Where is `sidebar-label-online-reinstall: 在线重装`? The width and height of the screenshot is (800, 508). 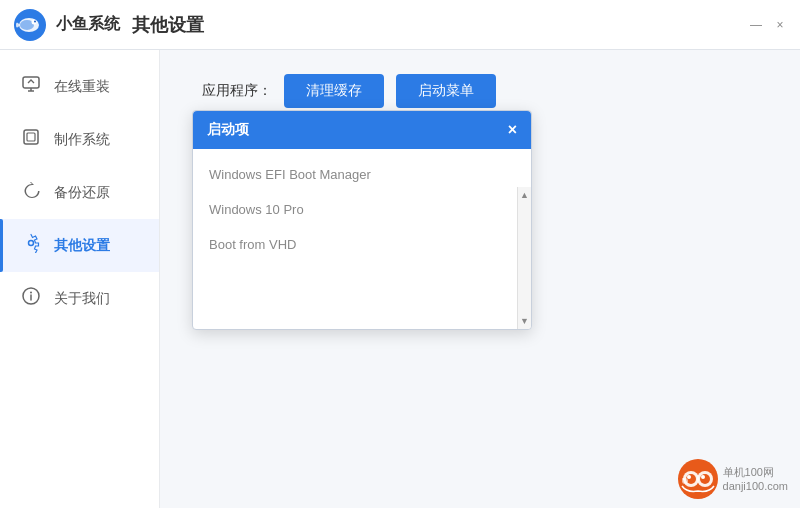 sidebar-label-online-reinstall: 在线重装 is located at coordinates (82, 87).